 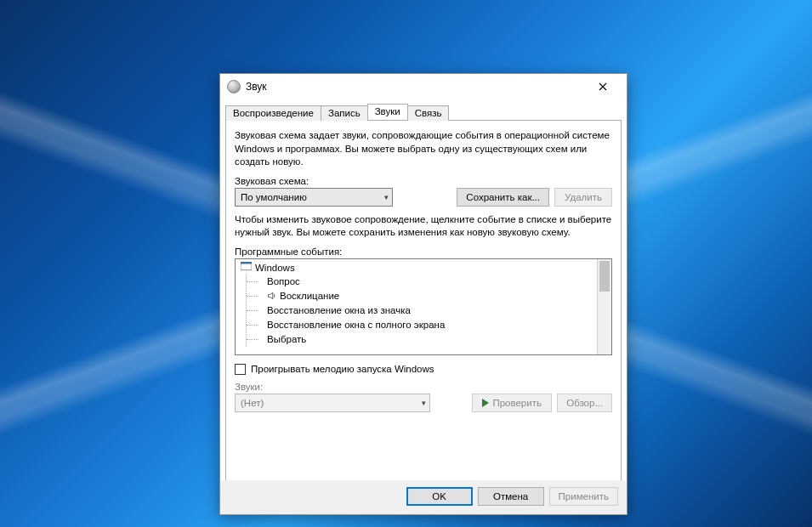 I want to click on scheme-dropdown-value: По умолчанию, so click(x=274, y=197).